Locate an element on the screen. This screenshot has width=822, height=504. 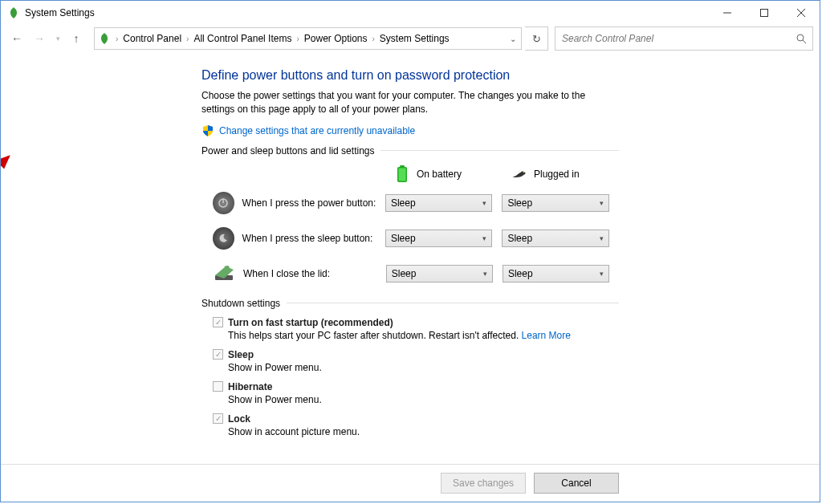
hibernate-checkbox is located at coordinates (218, 387).